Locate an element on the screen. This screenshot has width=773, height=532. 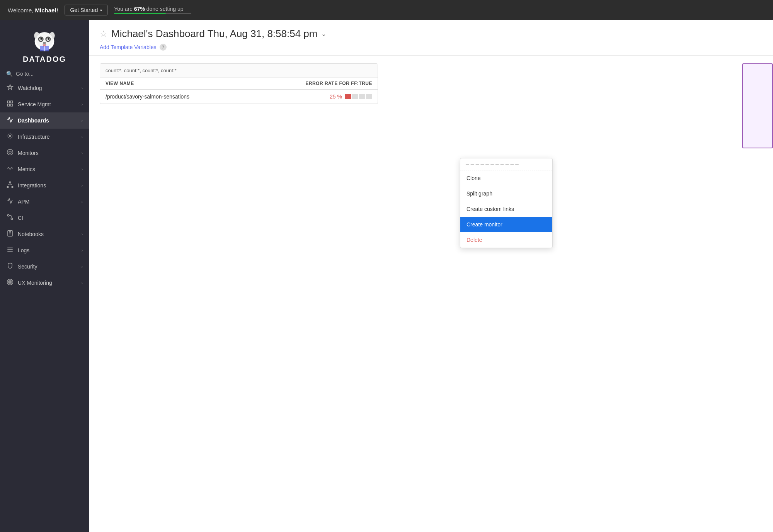
get-started-label: Get Started is located at coordinates (84, 10).